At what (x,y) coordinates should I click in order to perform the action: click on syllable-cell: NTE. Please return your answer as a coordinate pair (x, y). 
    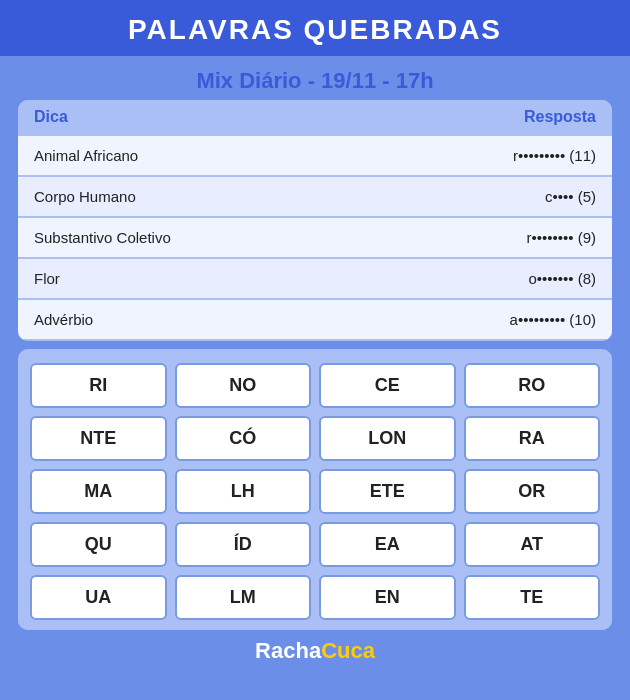
    Looking at the image, I should click on (98, 438).